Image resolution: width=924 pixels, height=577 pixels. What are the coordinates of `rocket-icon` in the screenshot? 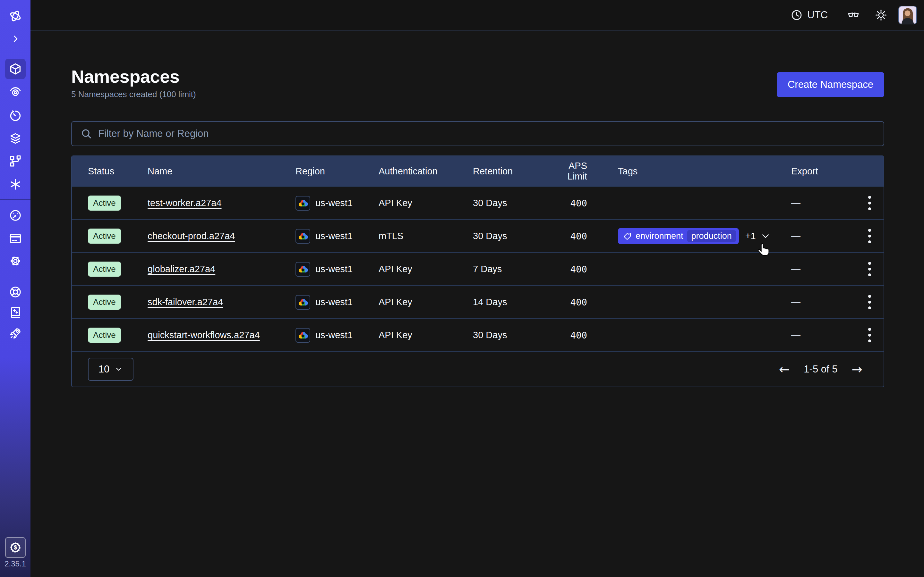 It's located at (15, 334).